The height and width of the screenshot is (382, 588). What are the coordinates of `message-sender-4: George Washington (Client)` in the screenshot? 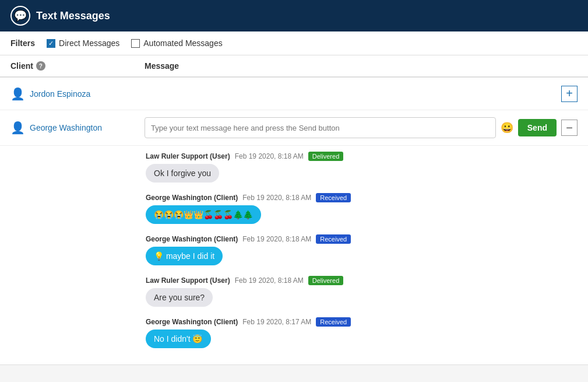 It's located at (192, 322).